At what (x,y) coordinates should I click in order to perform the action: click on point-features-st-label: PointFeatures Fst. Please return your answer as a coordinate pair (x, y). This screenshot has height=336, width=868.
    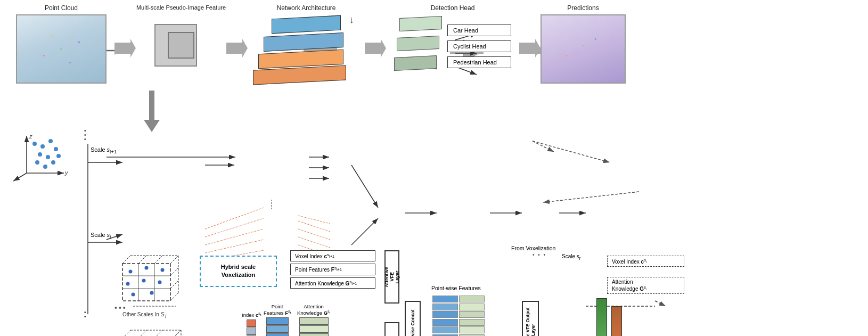
    Looking at the image, I should click on (277, 310).